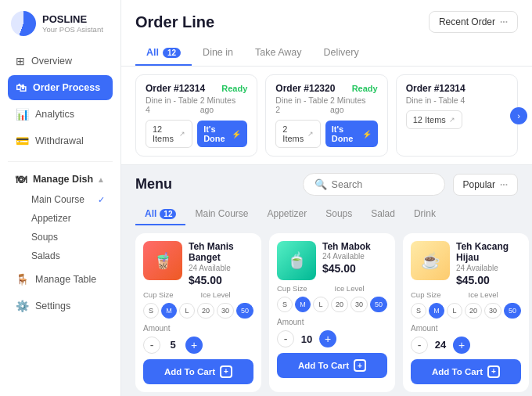 The image size is (532, 396). What do you see at coordinates (321, 304) in the screenshot?
I see `size-l-2: L` at bounding box center [321, 304].